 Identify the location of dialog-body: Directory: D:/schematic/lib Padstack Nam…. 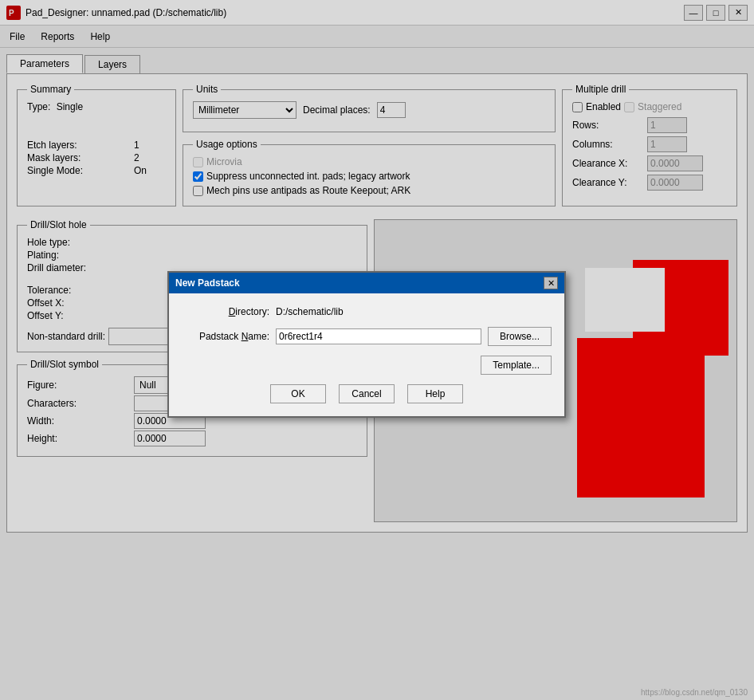
(367, 355).